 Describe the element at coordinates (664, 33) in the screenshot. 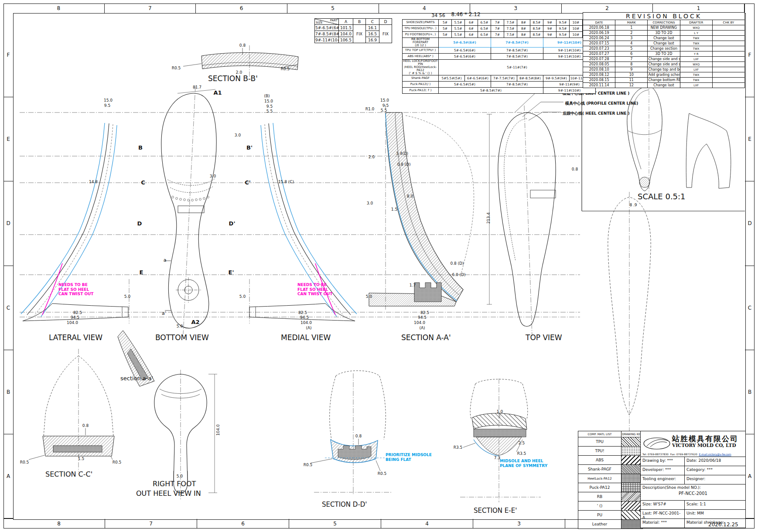

I see `revision-cell: 3D TO 2D` at that location.